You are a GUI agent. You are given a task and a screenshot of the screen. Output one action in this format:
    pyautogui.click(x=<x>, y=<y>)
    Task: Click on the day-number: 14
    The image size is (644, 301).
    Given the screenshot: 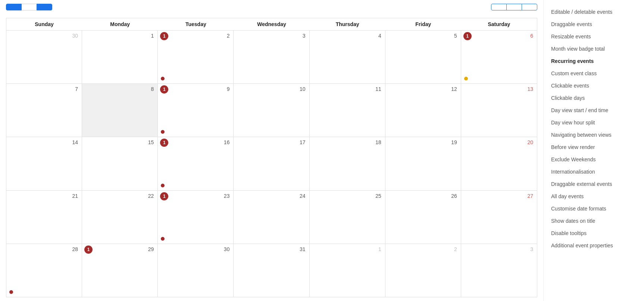 What is the action you would take?
    pyautogui.click(x=44, y=142)
    